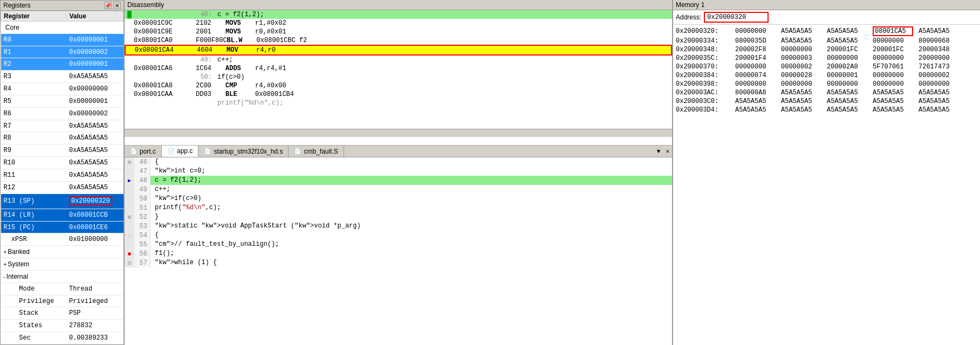 The height and width of the screenshot is (345, 980). What do you see at coordinates (210, 68) in the screenshot?
I see `disasm-bytes: 1C64` at bounding box center [210, 68].